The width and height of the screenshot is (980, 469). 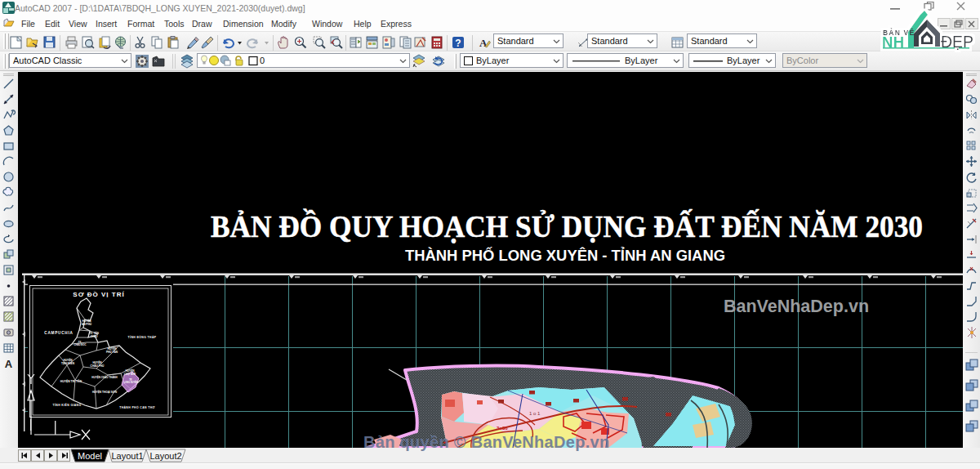 What do you see at coordinates (9, 364) in the screenshot?
I see `svg-text: A` at bounding box center [9, 364].